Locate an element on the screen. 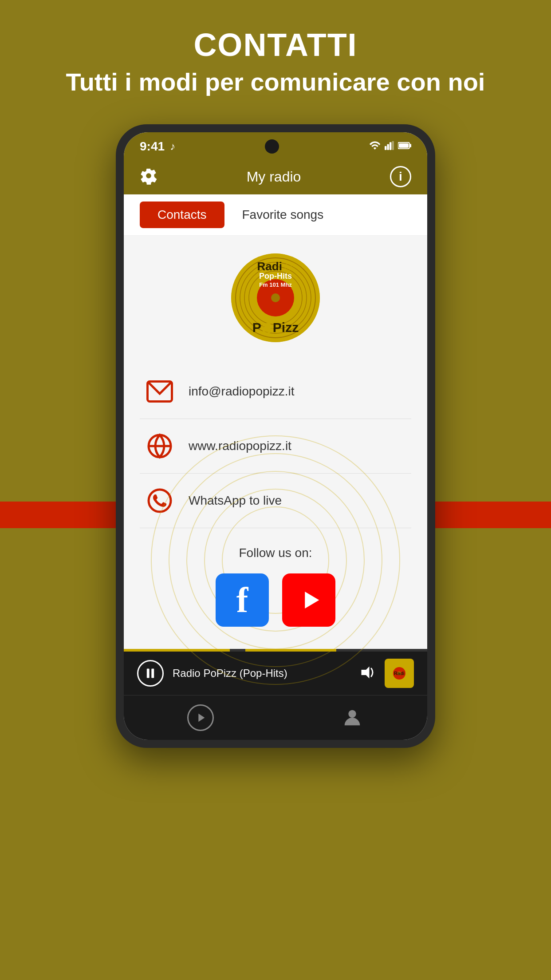 This screenshot has width=551, height=980. player-thumbnail: Radi is located at coordinates (399, 673).